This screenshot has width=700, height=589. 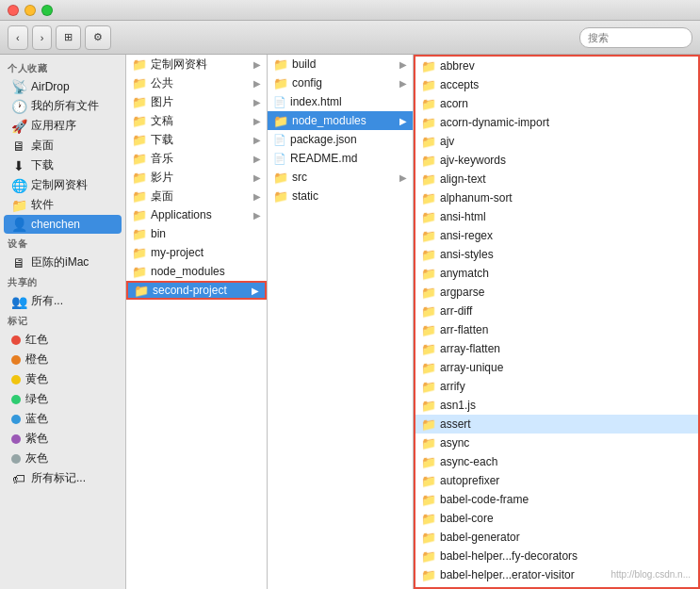 I want to click on sidebar-item-chenchen: 👤 chenchen, so click(x=62, y=224).